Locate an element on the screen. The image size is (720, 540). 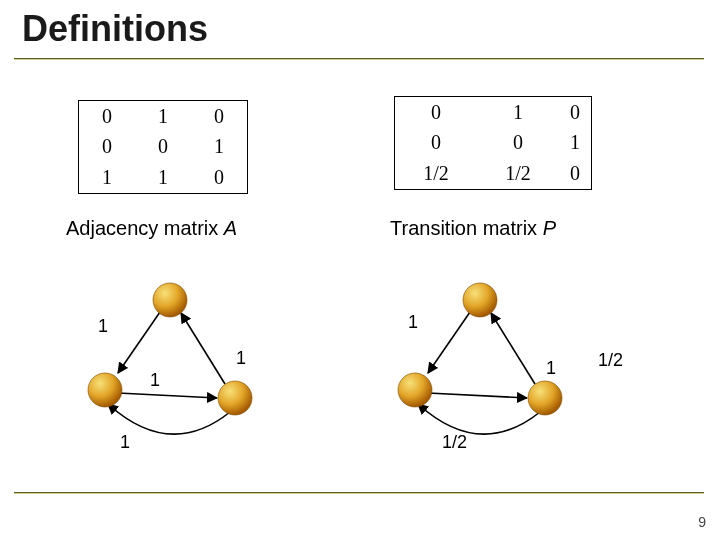
edge-label-P-2: 1 is located at coordinates (551, 368).